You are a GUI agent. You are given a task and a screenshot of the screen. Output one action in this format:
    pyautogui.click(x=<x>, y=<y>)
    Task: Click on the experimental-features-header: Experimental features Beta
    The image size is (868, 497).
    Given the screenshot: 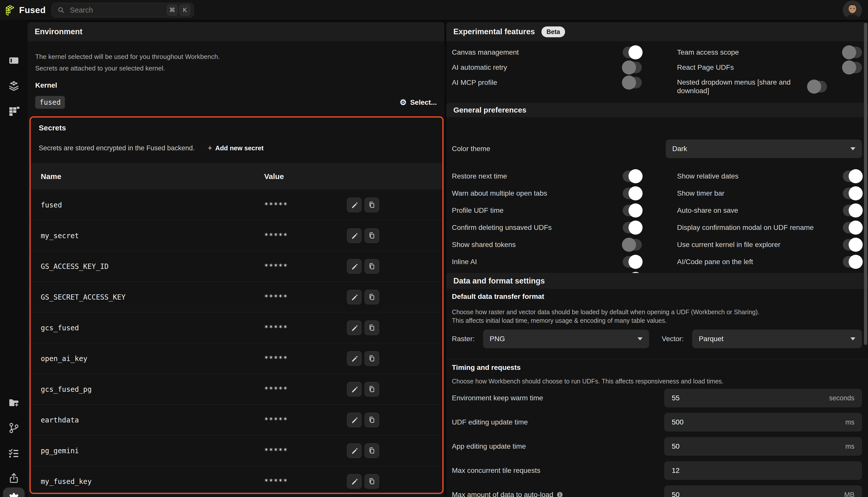 What is the action you would take?
    pyautogui.click(x=657, y=32)
    